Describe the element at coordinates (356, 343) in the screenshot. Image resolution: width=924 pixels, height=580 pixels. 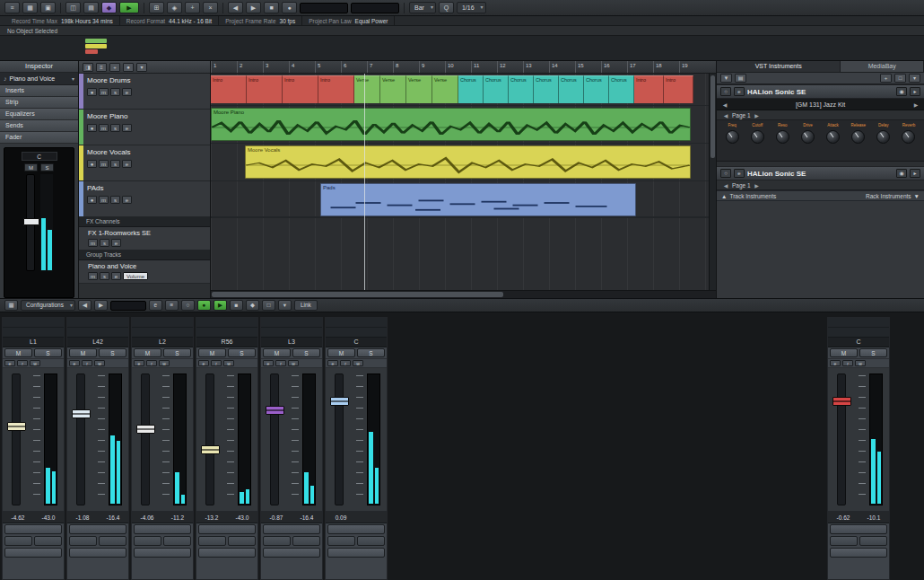
I see `pan-control: C` at that location.